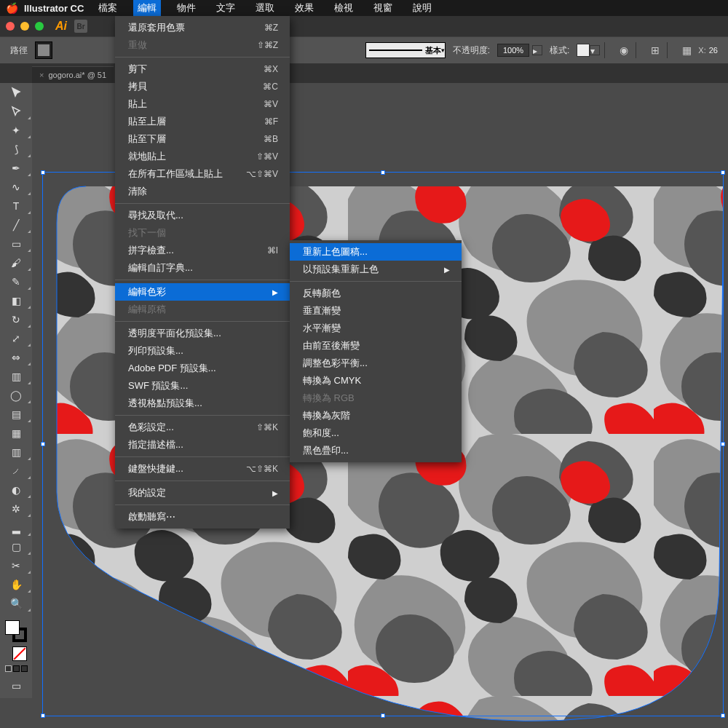 Image resolution: width=728 pixels, height=728 pixels. Describe the element at coordinates (73, 74) in the screenshot. I see `document-tab: × gogoro.ai* @ 51` at that location.